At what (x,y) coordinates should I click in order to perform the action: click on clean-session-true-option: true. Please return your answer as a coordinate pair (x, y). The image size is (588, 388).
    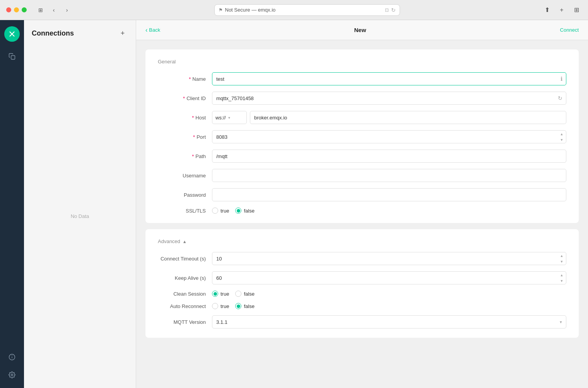
    Looking at the image, I should click on (220, 294).